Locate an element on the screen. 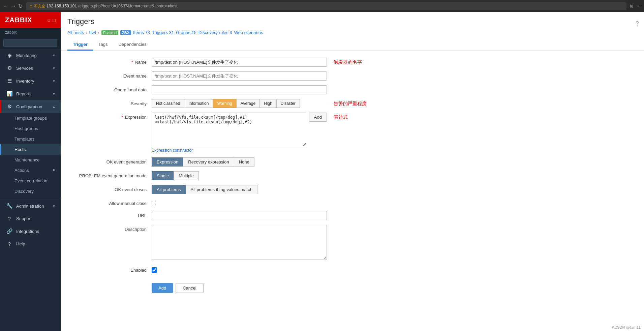  tab-dependencies: Dependencies is located at coordinates (133, 45).